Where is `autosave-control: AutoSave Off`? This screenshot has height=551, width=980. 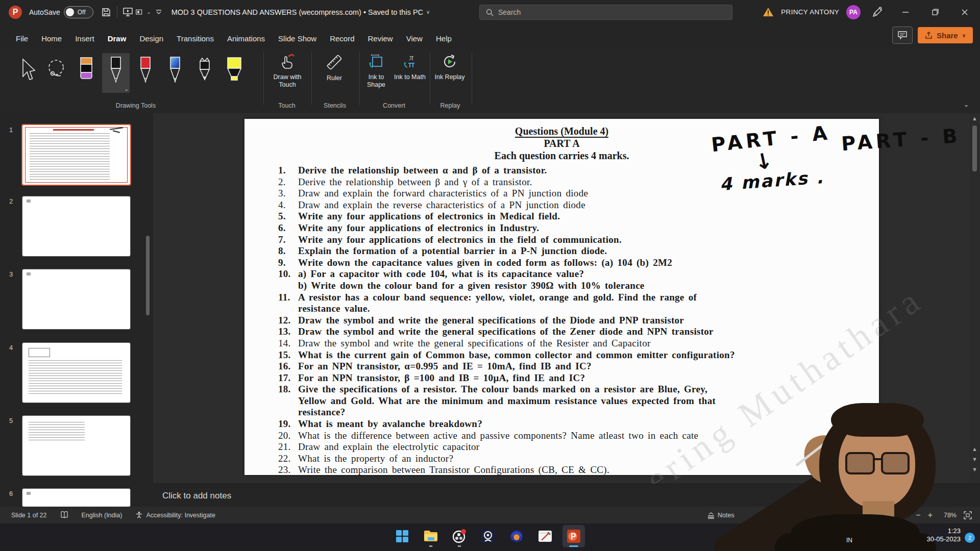
autosave-control: AutoSave Off is located at coordinates (61, 12).